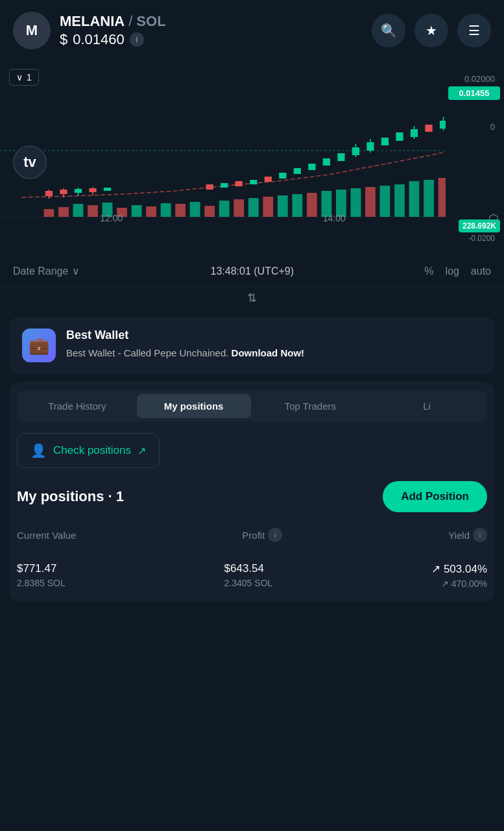 The image size is (504, 831). What do you see at coordinates (249, 575) in the screenshot?
I see `cell-profit: $643.54 2.3405 SOL` at bounding box center [249, 575].